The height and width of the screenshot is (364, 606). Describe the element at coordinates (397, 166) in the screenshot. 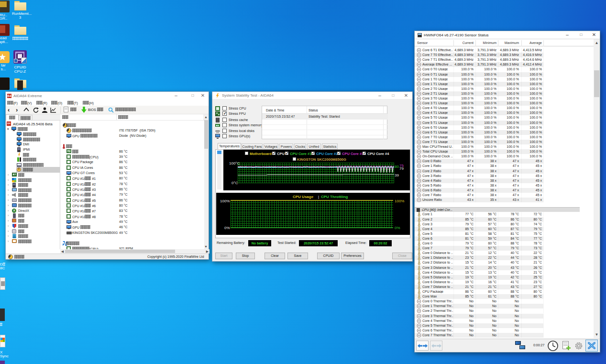

I see `svg-text: 80` at that location.